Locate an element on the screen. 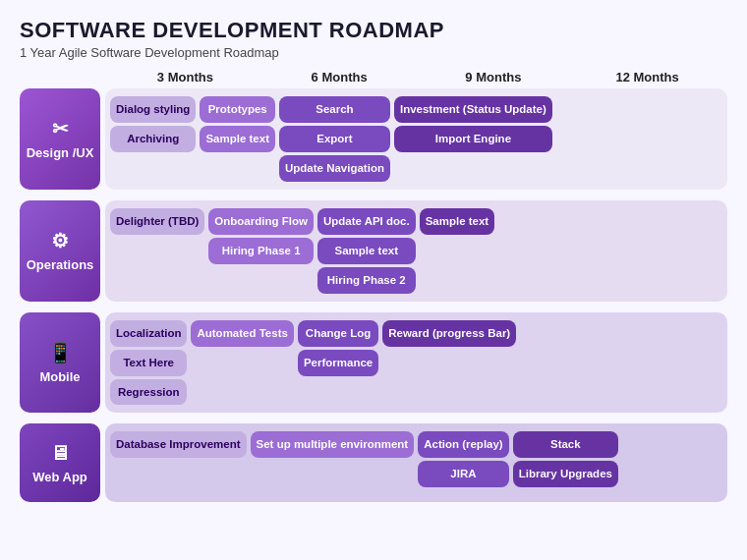  col-12months-mobile: Reward (progress Bar) is located at coordinates (449, 364).